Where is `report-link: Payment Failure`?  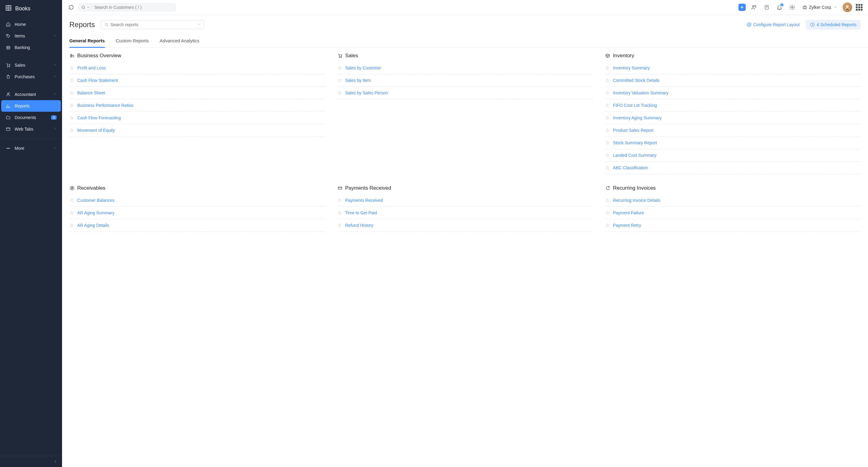
report-link: Payment Failure is located at coordinates (628, 213).